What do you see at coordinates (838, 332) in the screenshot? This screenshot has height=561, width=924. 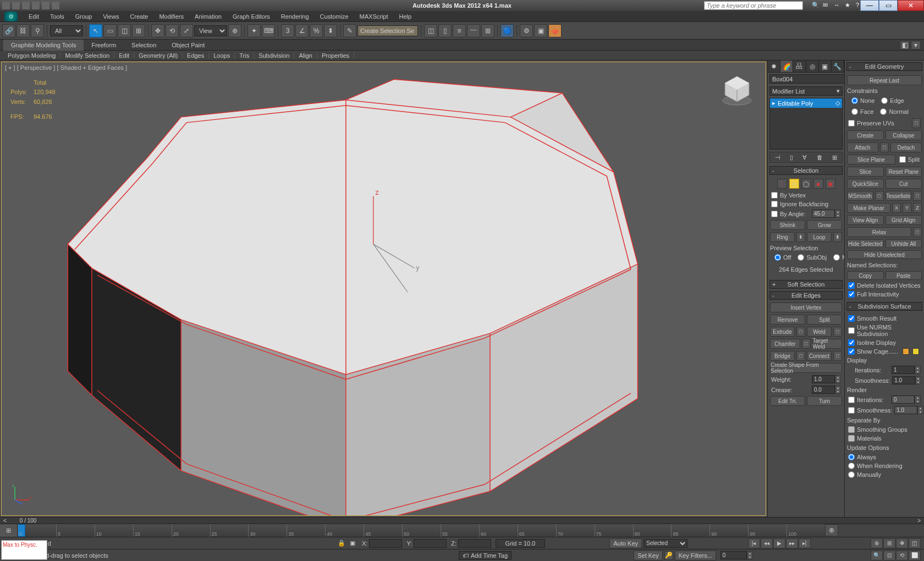 I see `weld-settings-icon: □` at bounding box center [838, 332].